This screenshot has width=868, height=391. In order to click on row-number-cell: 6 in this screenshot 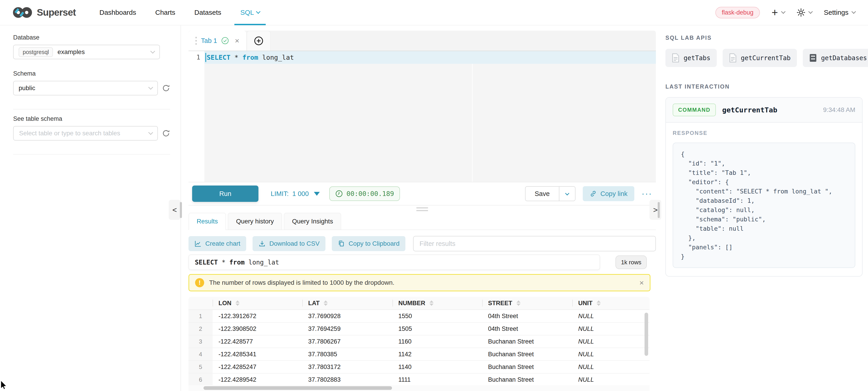, I will do `click(200, 380)`.